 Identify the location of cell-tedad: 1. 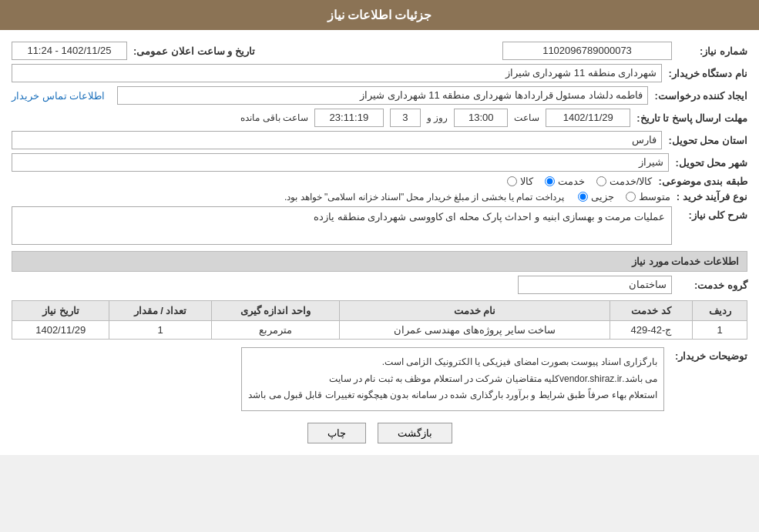
(160, 330).